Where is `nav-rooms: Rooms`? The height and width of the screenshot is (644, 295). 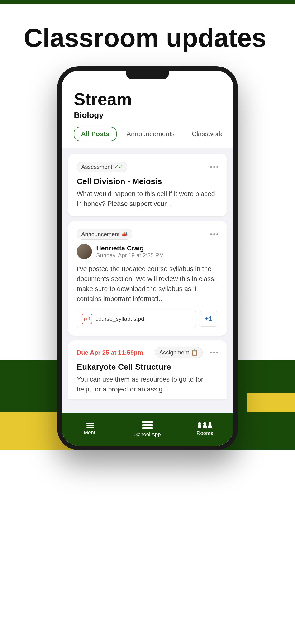 nav-rooms: Rooms is located at coordinates (205, 430).